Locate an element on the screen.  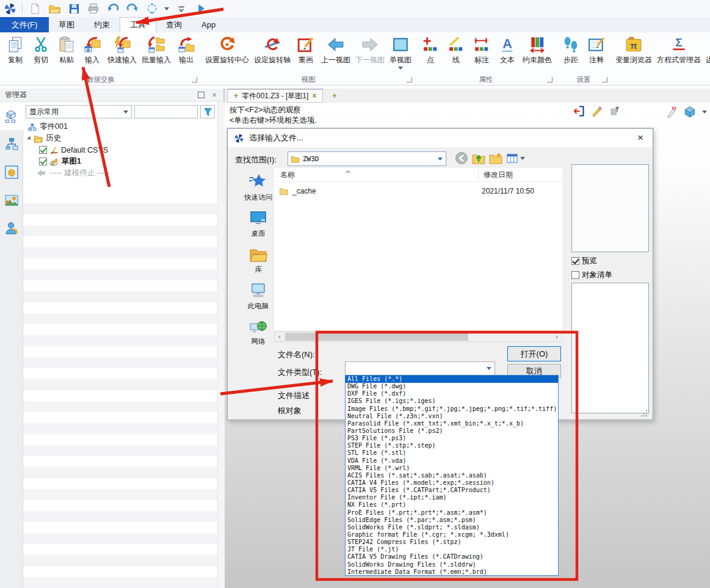
manager-scrollbar is located at coordinates (221, 345).